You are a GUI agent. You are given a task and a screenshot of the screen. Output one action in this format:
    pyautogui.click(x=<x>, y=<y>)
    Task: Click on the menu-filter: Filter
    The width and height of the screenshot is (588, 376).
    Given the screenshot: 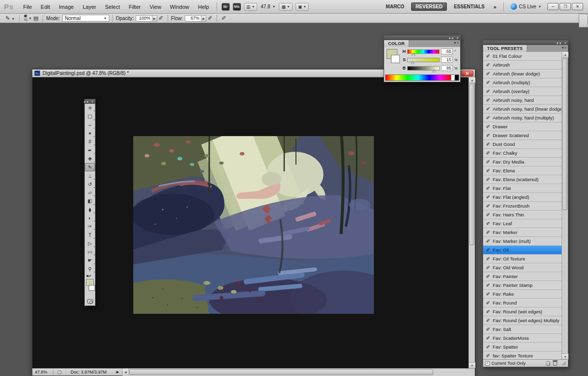 What is the action you would take?
    pyautogui.click(x=135, y=7)
    